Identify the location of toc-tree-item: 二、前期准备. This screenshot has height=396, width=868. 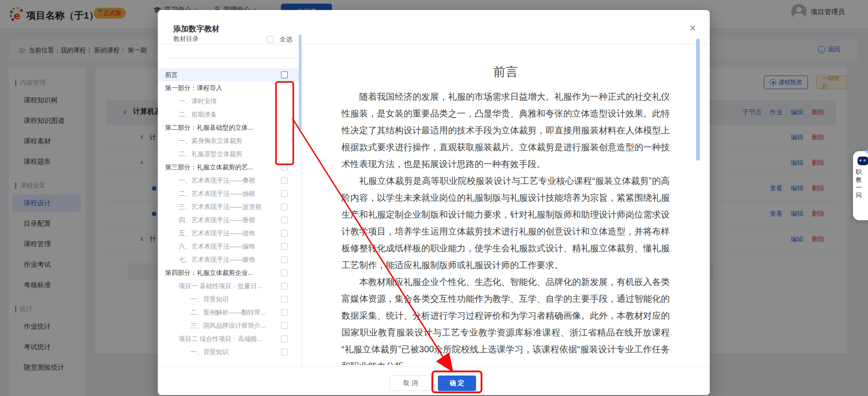
(230, 115).